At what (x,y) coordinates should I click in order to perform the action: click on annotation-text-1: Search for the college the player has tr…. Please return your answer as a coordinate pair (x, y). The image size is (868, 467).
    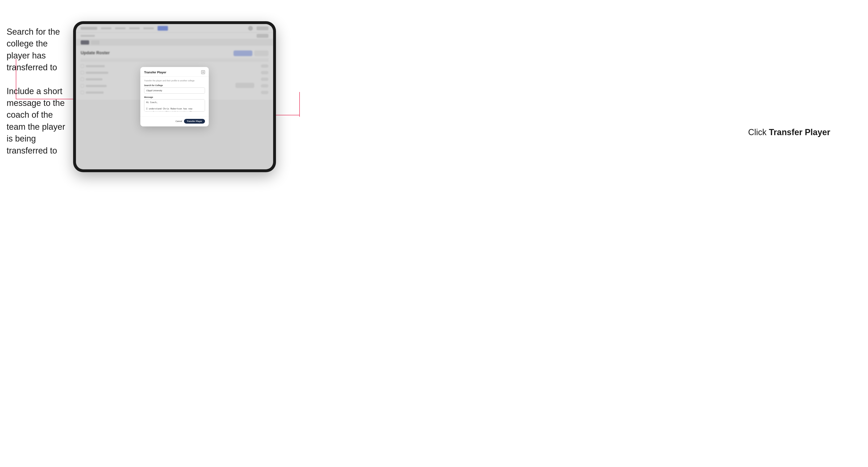
    Looking at the image, I should click on (38, 50).